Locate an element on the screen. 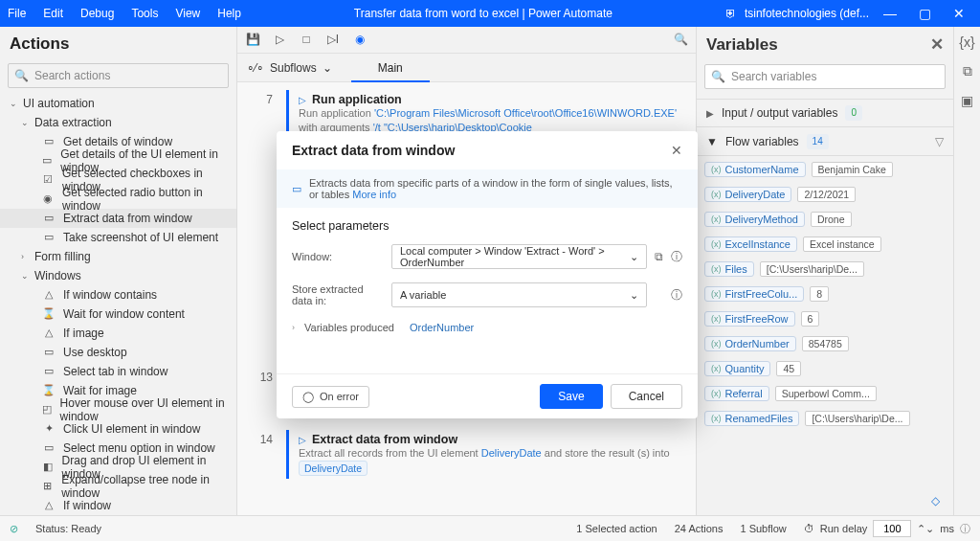  status-ready: Status: Ready is located at coordinates (69, 529).